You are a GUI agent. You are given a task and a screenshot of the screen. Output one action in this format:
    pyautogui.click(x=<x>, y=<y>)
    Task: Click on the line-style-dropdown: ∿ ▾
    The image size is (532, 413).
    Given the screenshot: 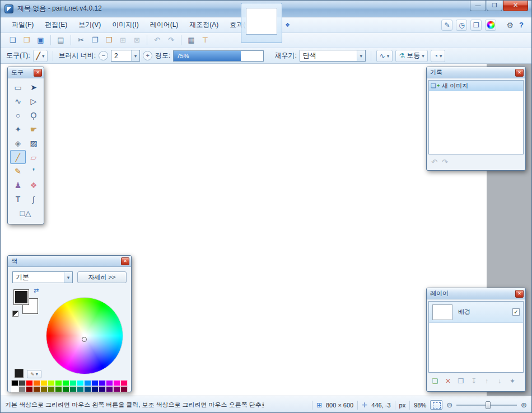 What is the action you would take?
    pyautogui.click(x=385, y=56)
    